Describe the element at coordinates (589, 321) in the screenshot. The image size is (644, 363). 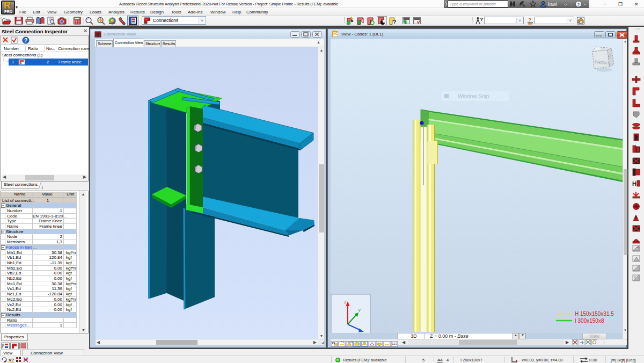
I see `svg-text: I 300x150x8` at that location.